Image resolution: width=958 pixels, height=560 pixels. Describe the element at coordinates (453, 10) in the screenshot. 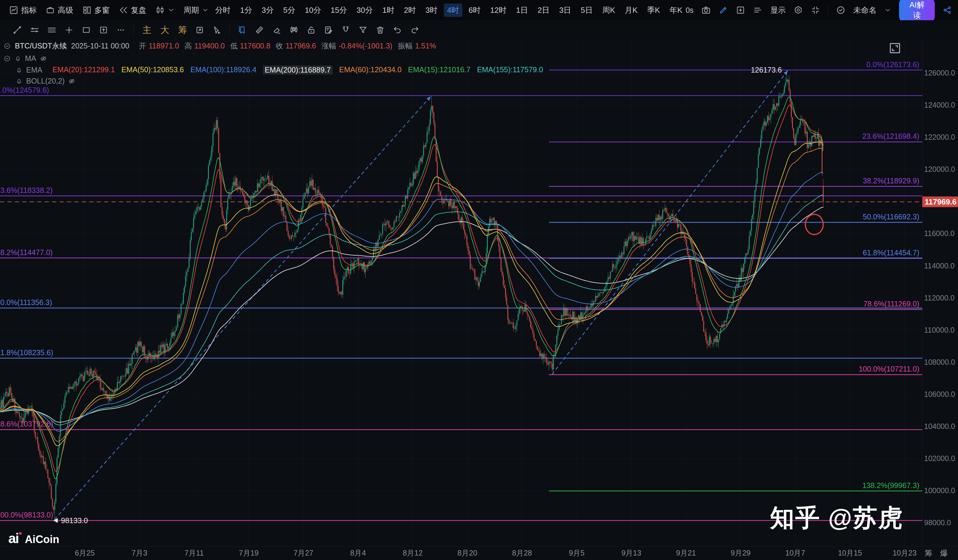

I see `timeframe-4时: 4时` at that location.